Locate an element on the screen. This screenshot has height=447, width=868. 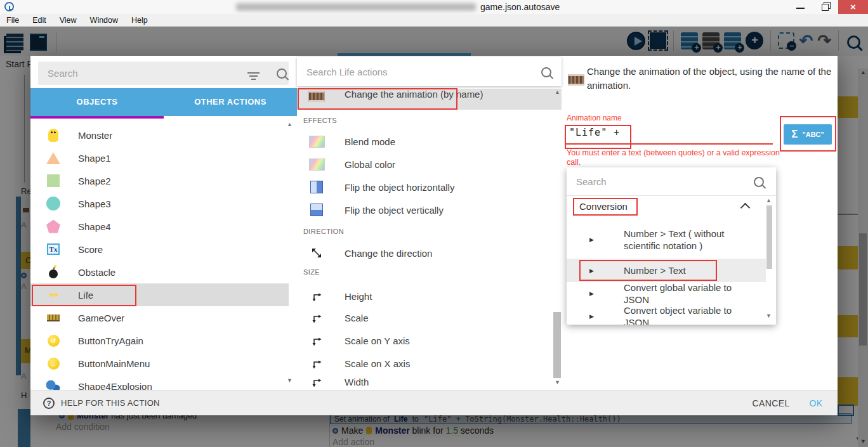
field-label: Animation name is located at coordinates (594, 118).